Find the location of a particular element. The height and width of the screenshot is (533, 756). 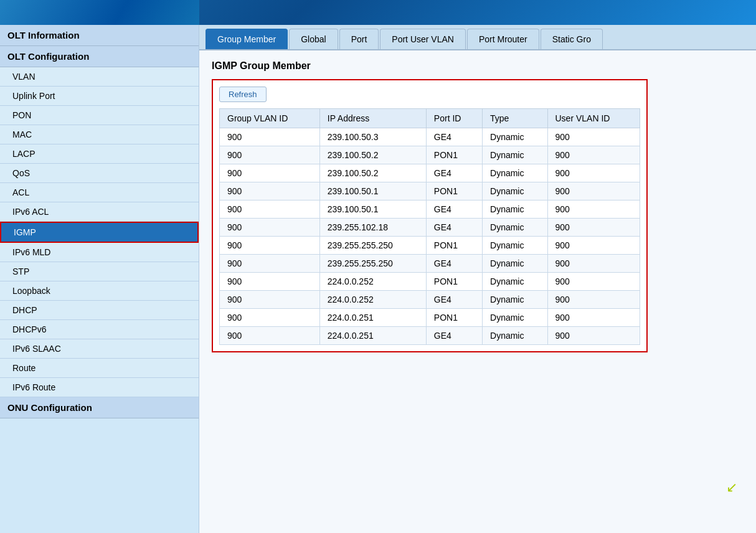

tab-port: Port is located at coordinates (359, 39).